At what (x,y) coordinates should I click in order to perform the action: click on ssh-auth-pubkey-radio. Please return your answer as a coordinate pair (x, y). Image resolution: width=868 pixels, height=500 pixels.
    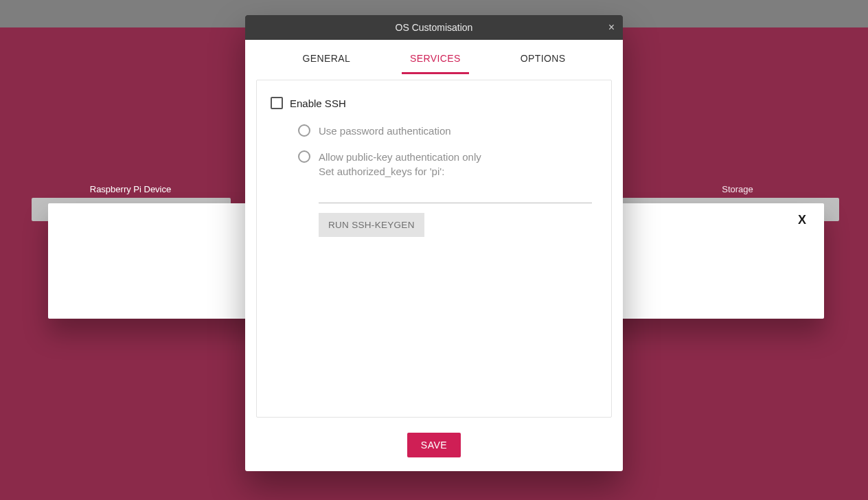
    Looking at the image, I should click on (304, 157).